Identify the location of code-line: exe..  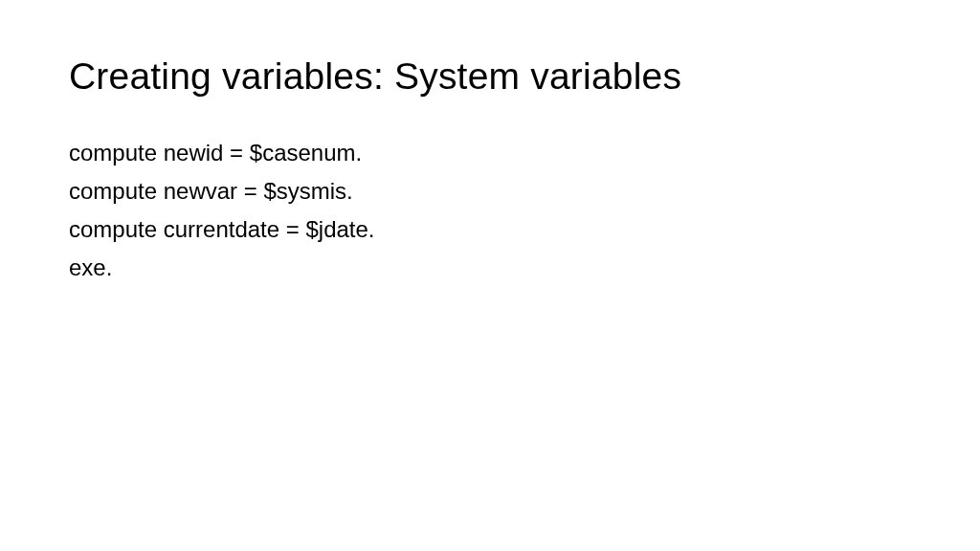
(490, 268).